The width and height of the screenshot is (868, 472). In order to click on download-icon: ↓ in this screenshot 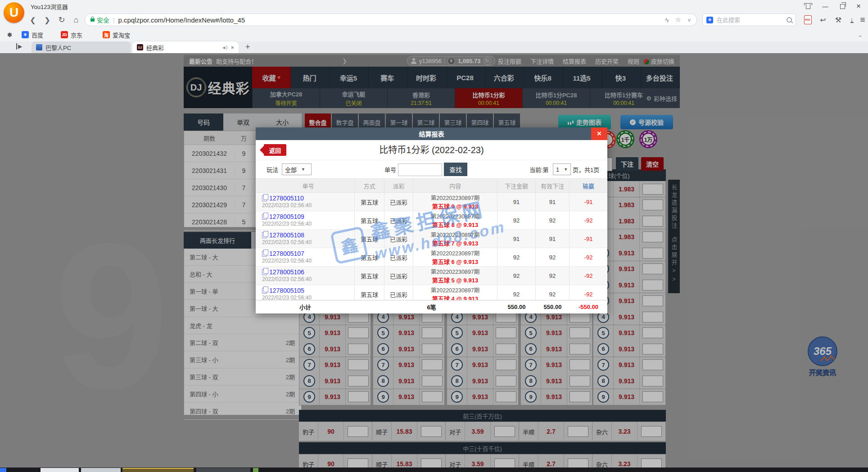, I will do `click(852, 20)`.